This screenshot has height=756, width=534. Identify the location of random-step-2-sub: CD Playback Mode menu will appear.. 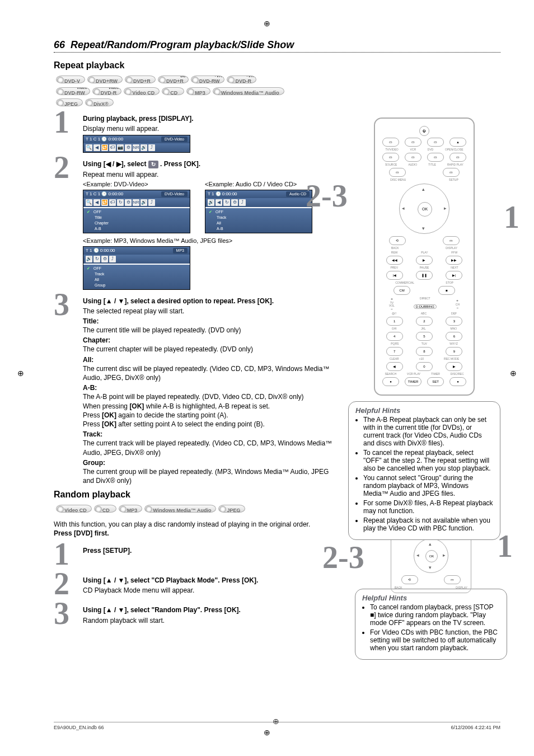
(214, 590).